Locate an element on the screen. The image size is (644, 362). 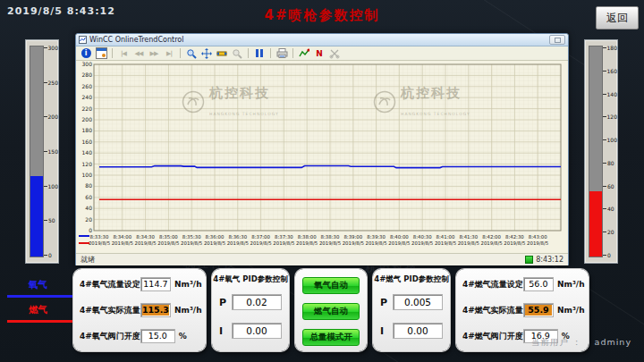
normalize-icon: N is located at coordinates (319, 54).